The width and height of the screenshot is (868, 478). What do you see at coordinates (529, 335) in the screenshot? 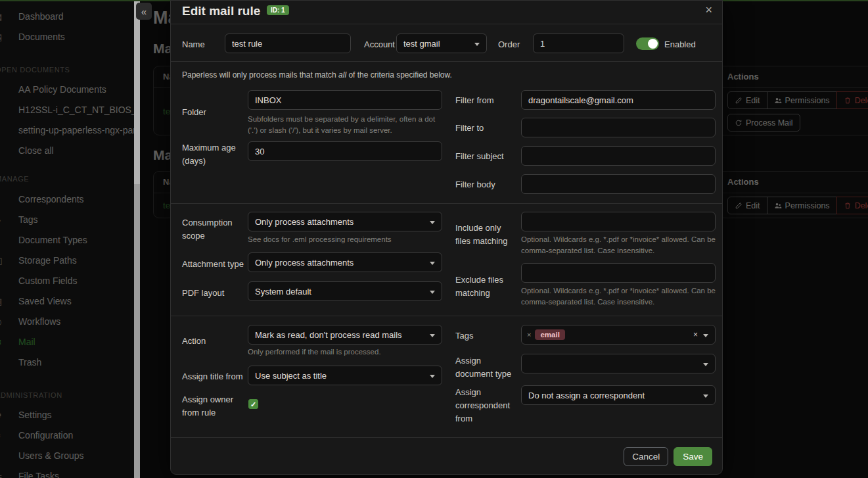
I see `tag-remove-icon: ×` at bounding box center [529, 335].